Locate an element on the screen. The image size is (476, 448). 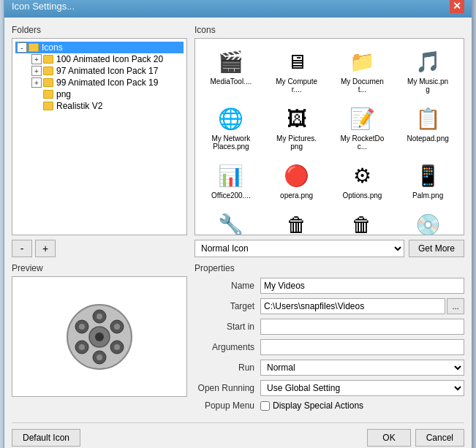
cancel-button: Cancel is located at coordinates (440, 438).